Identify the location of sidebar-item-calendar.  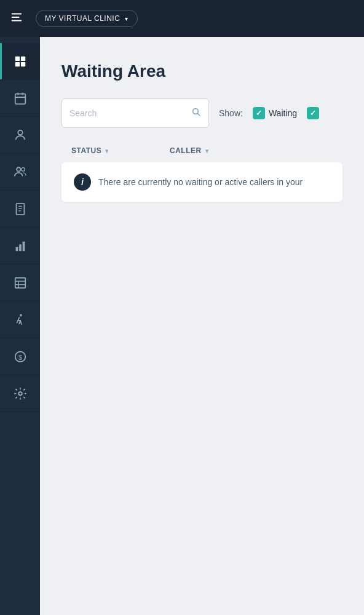
(20, 98).